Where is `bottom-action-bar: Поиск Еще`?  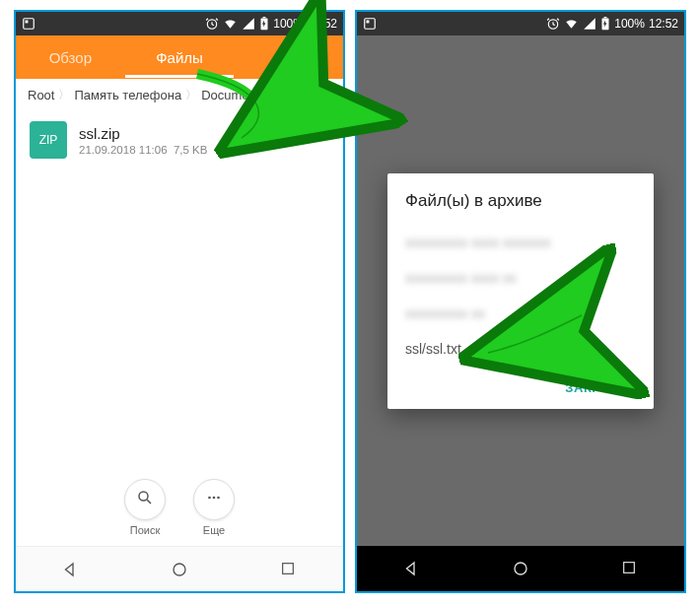
bottom-action-bar: Поиск Еще is located at coordinates (179, 507).